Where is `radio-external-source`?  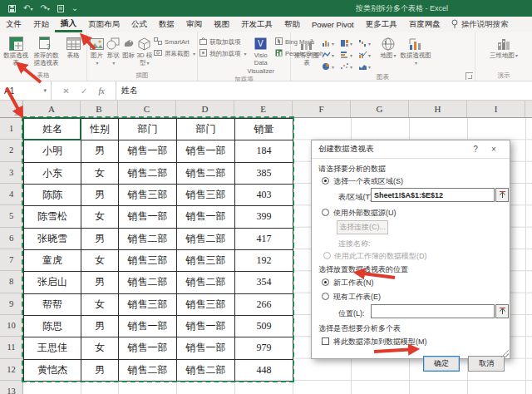 radio-external-source is located at coordinates (326, 213).